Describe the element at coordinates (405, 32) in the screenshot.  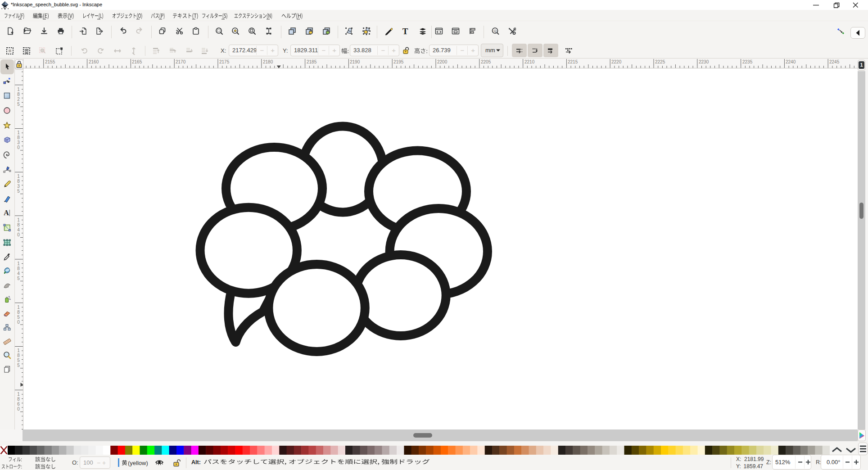
I see `svg-text: T` at that location.